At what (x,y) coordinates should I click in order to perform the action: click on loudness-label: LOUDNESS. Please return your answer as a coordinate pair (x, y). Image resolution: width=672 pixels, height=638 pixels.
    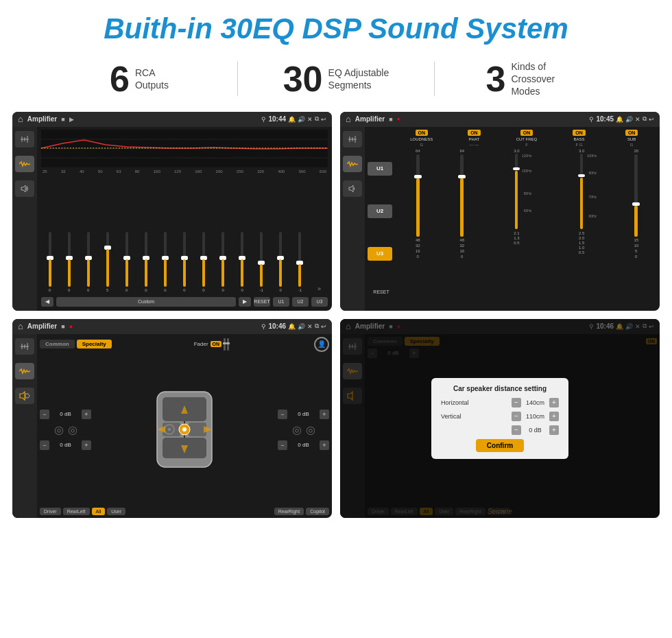
    Looking at the image, I should click on (421, 139).